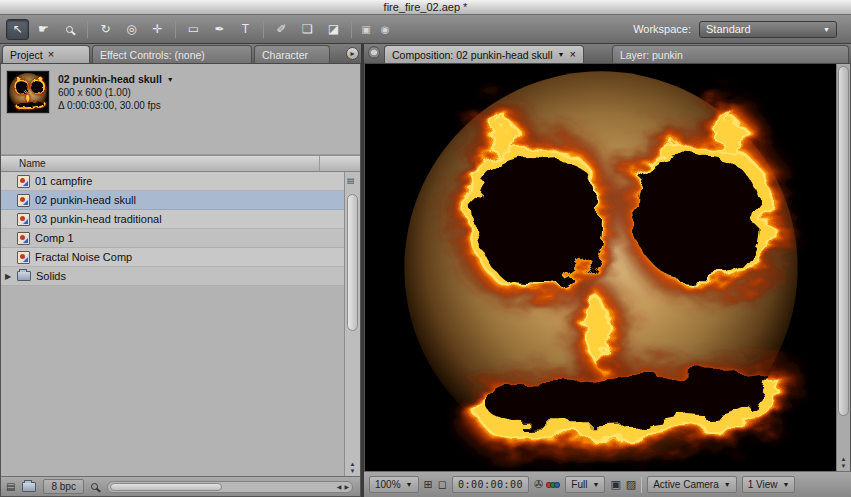 The image size is (851, 497). Describe the element at coordinates (44, 30) in the screenshot. I see `hand-tool: ☛` at that location.